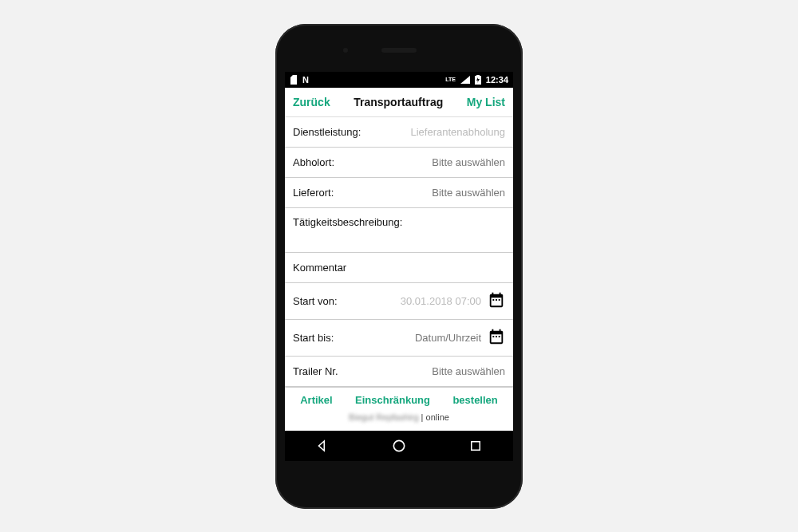  I want to click on row-beschreibung: Tätigkeitsbeschreibung:, so click(399, 231).